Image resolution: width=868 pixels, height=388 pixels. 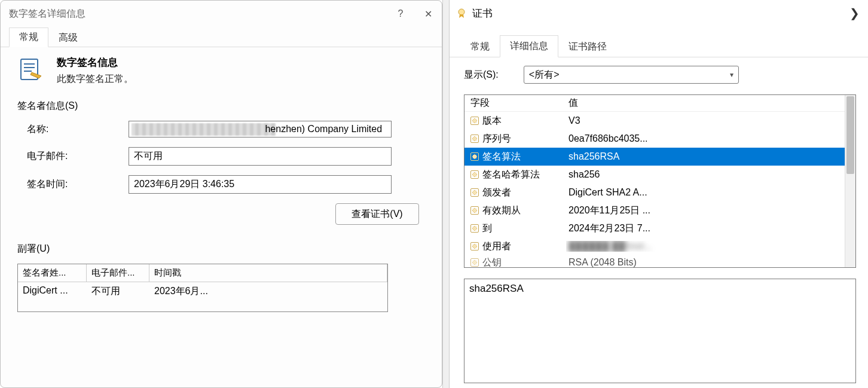 I want to click on help-icon: ?, so click(x=401, y=14).